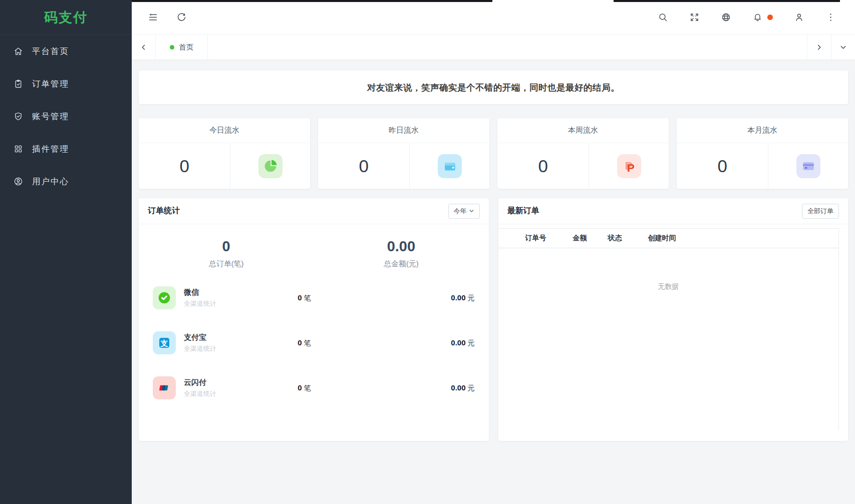  I want to click on stat-title: 今日流水, so click(224, 131).